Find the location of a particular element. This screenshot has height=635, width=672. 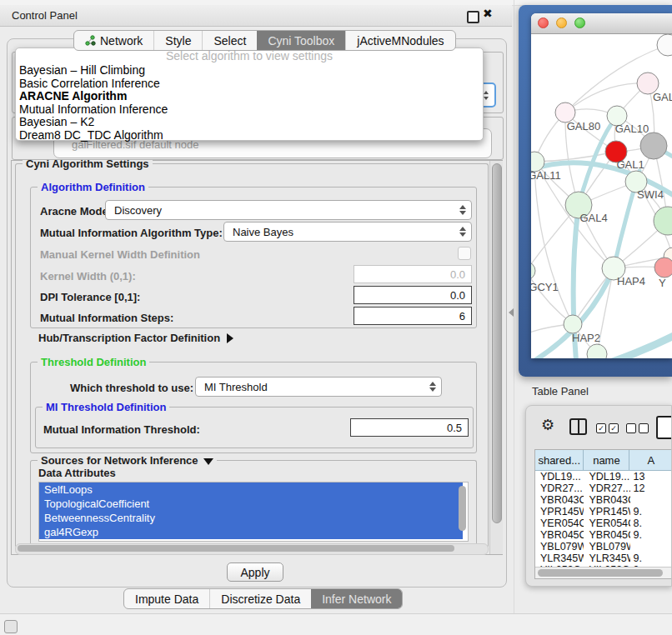

data-attribute-item: gal4RGexp is located at coordinates (251, 532).